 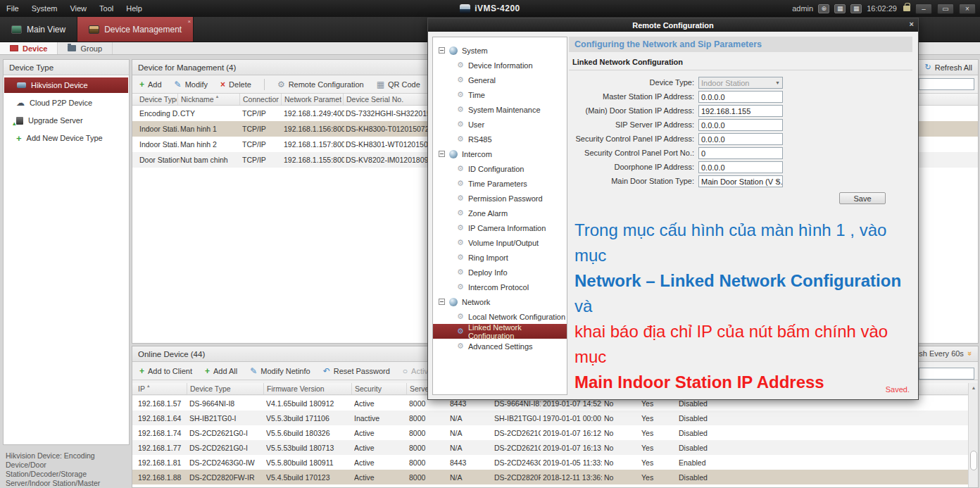 What do you see at coordinates (500, 199) in the screenshot?
I see `tree-item-permission-password: ⚙Permission Password` at bounding box center [500, 199].